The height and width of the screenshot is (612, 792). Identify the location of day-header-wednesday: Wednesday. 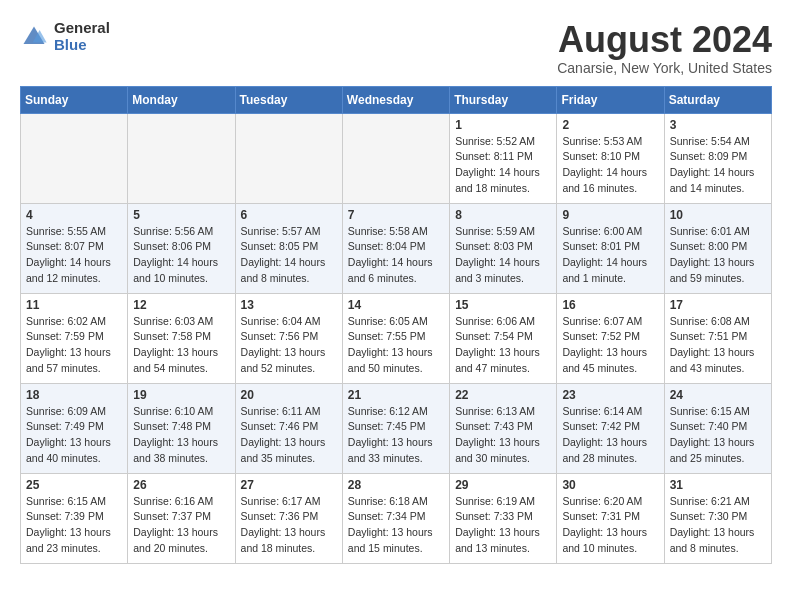
(396, 100).